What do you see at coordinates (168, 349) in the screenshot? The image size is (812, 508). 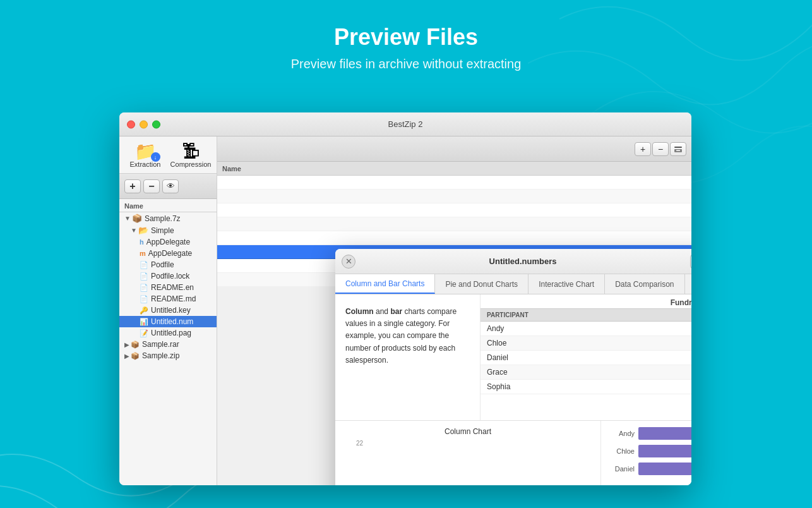 I see `file-tree: ▼ 📦 Sample.7z ▼ 📂 Simple h AppDelegate` at bounding box center [168, 349].